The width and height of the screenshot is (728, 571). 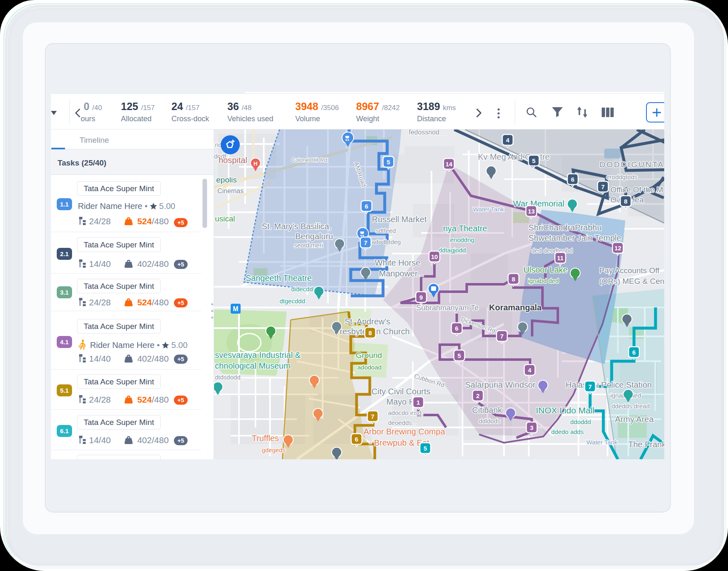 I want to click on svg-text: Pay Accounts Off, so click(x=629, y=271).